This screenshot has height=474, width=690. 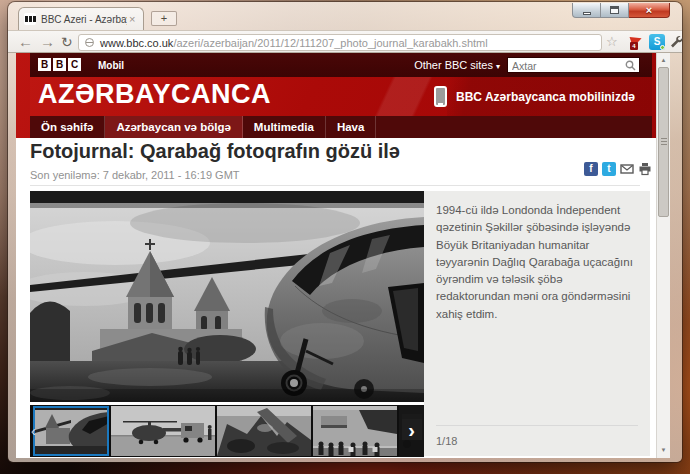 I want to click on browser-tab: BBC Azeri - Azərbaycan və b ×, so click(x=81, y=18).